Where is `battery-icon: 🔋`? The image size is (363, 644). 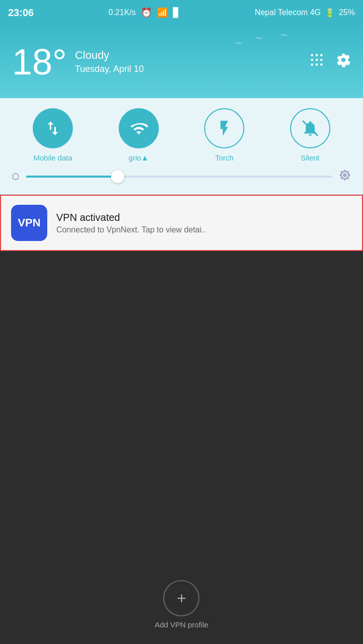
battery-icon: 🔋 is located at coordinates (330, 13).